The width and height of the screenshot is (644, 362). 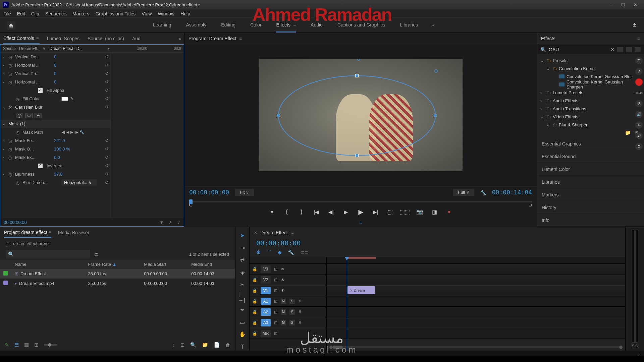 What do you see at coordinates (170, 223) in the screenshot?
I see `ec-pin-icon: ↗` at bounding box center [170, 223].